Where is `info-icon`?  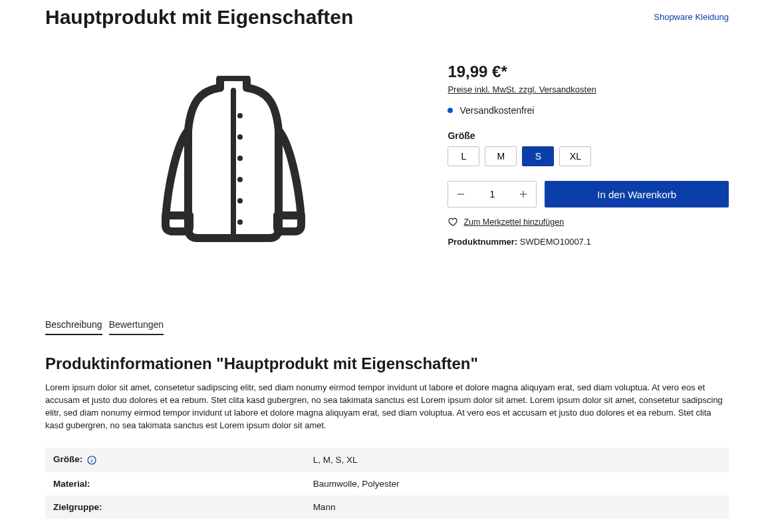
info-icon is located at coordinates (92, 460).